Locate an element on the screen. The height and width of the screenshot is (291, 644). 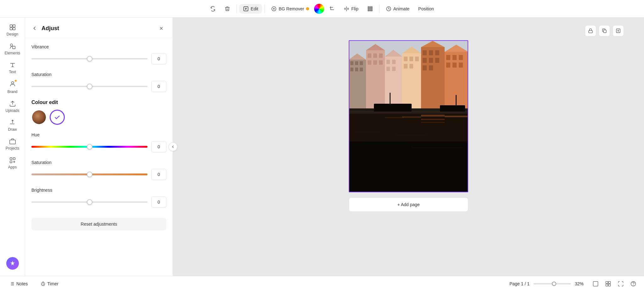
sidebar-item-design: Design is located at coordinates (13, 30).